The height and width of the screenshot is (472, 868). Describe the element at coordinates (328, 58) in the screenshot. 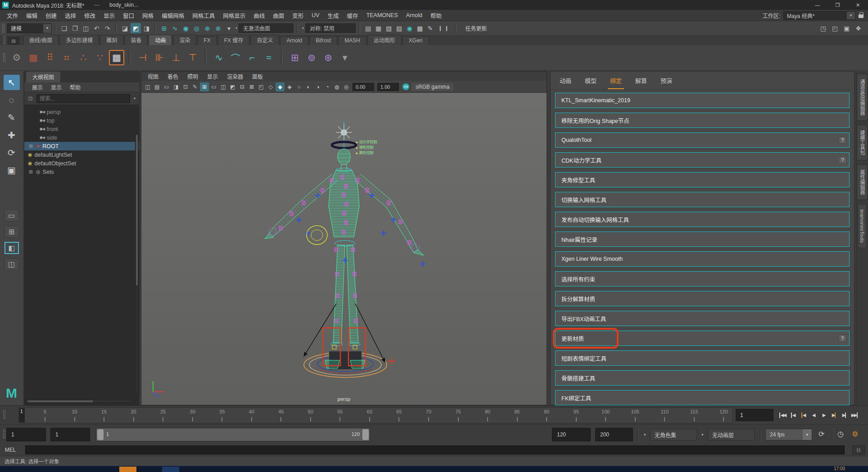

I see `shelf-constraint-orient-icon: ⊛` at that location.